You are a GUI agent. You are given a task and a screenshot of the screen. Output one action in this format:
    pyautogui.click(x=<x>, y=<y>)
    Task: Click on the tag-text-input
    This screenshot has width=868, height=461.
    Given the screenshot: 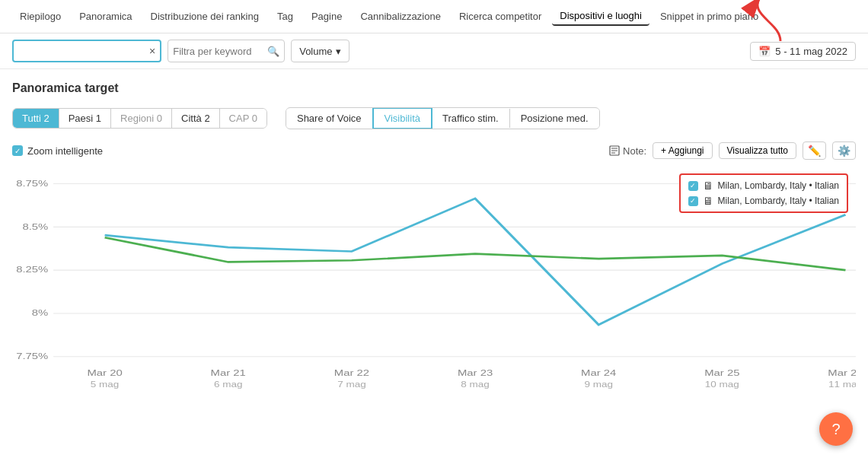 What is the action you would take?
    pyautogui.click(x=82, y=52)
    